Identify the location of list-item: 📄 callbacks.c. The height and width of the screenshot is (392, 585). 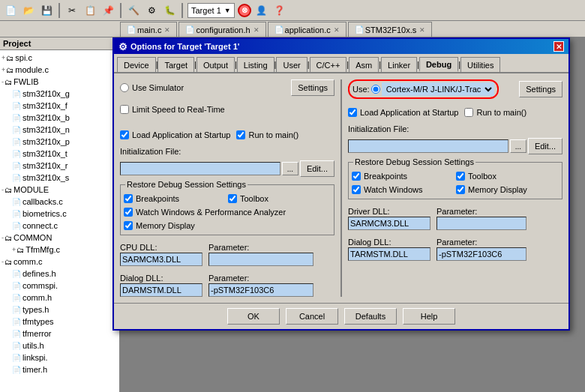
(60, 202).